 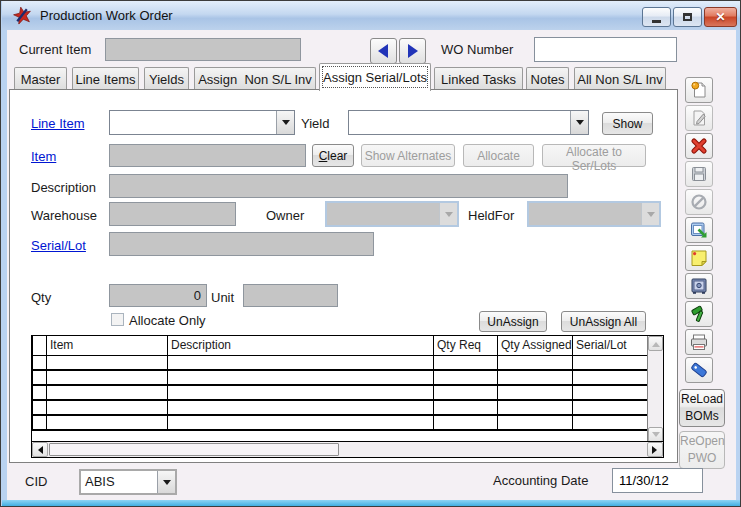 I want to click on grid-column-header: Item, so click(x=108, y=346).